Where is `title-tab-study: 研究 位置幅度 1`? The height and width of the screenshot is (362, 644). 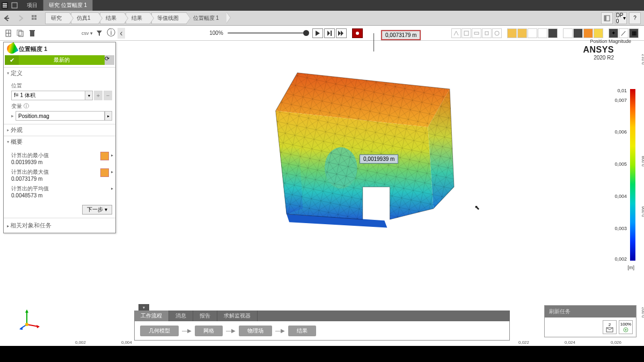
title-tab-study: 研究 位置幅度 1 is located at coordinates (68, 5).